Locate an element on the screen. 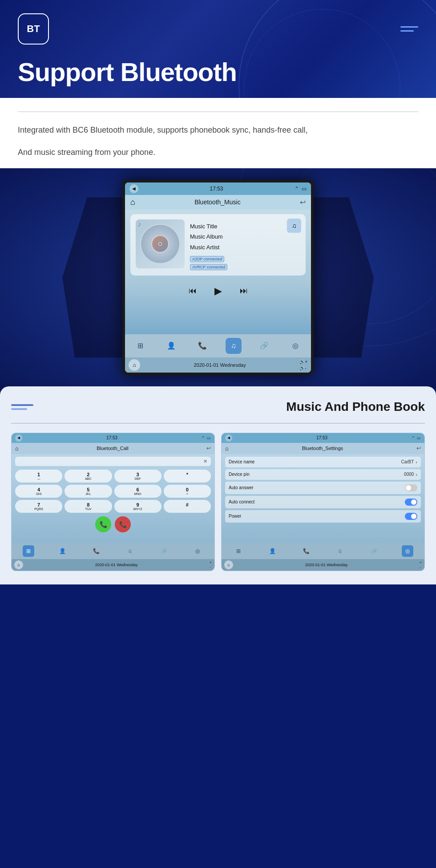 Image resolution: width=436 pixels, height=868 pixels. dial-star: * is located at coordinates (187, 476).